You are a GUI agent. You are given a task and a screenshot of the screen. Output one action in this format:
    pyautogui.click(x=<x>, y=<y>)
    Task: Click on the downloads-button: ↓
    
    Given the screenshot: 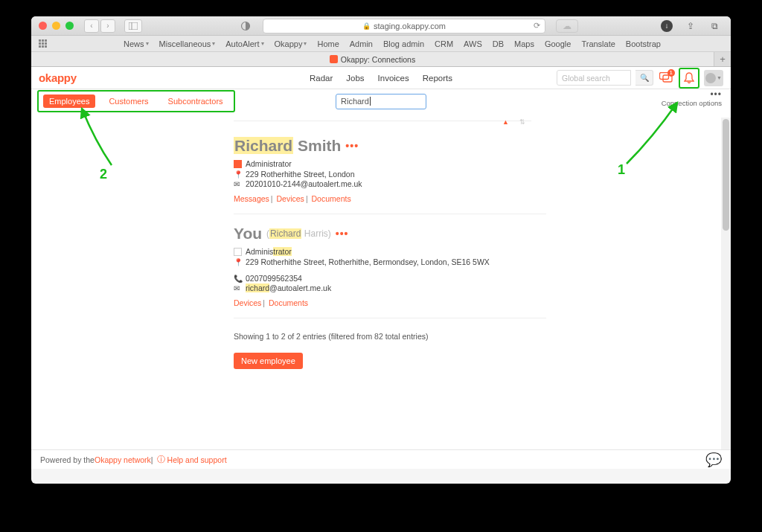 What is the action you would take?
    pyautogui.click(x=667, y=26)
    